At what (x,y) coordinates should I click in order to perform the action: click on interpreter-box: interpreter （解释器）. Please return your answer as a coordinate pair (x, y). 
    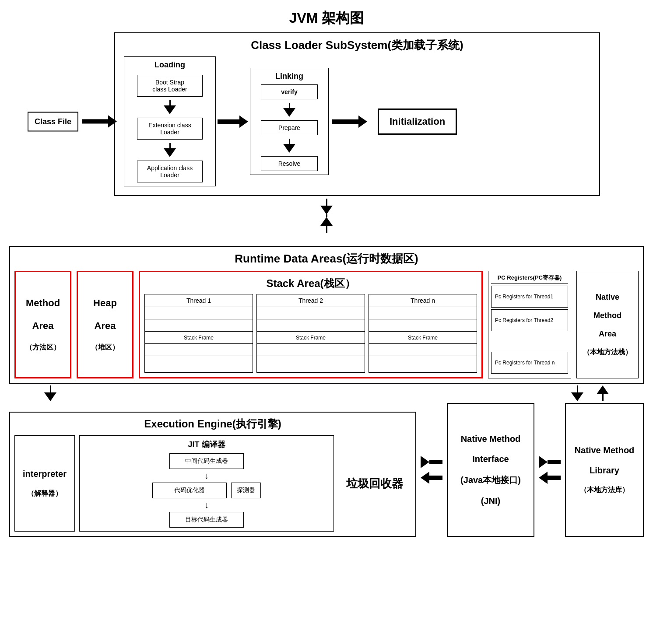
    Looking at the image, I should click on (45, 483).